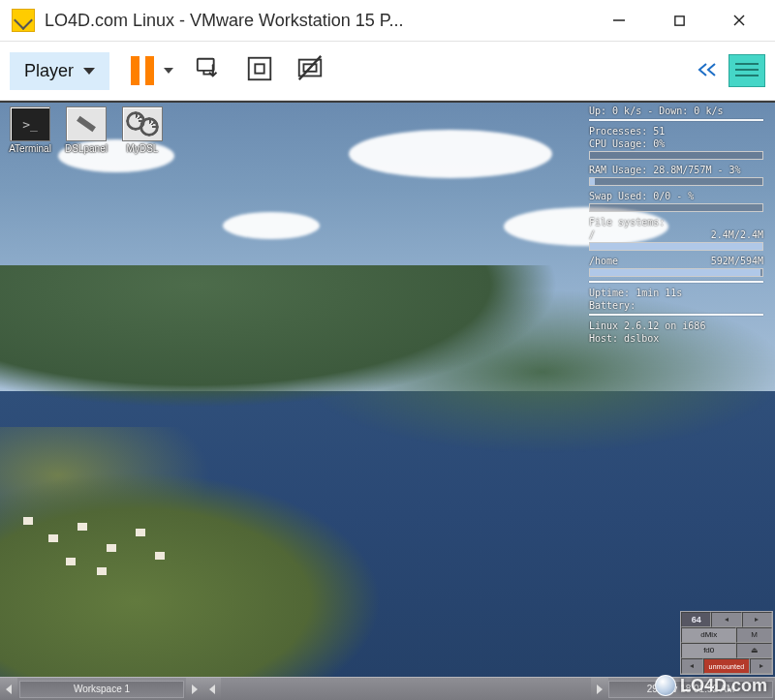 The height and width of the screenshot is (700, 775). Describe the element at coordinates (48, 72) in the screenshot. I see `player-menu-label: Player` at that location.